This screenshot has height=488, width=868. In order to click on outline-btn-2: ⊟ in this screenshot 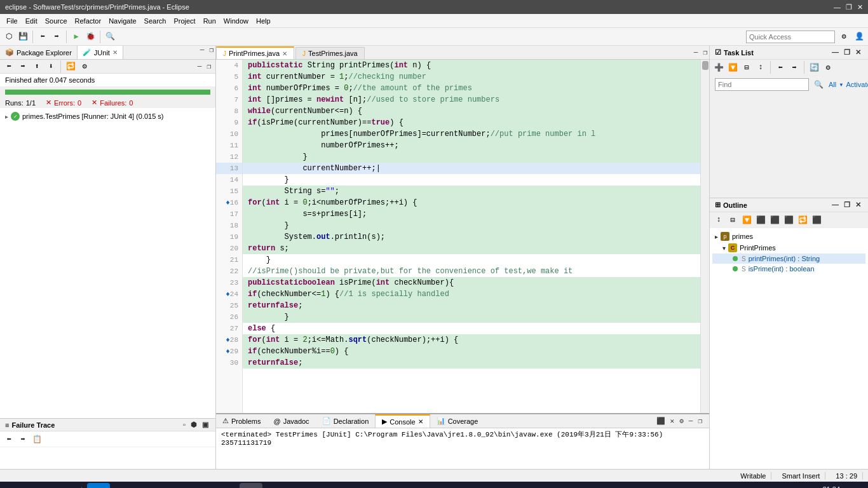, I will do `click(733, 220)`.